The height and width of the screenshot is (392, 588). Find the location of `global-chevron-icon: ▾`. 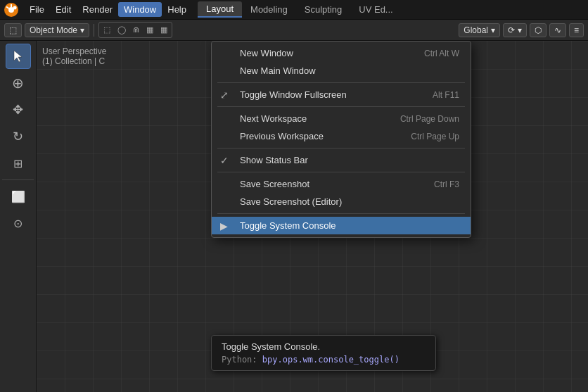

global-chevron-icon: ▾ is located at coordinates (493, 30).